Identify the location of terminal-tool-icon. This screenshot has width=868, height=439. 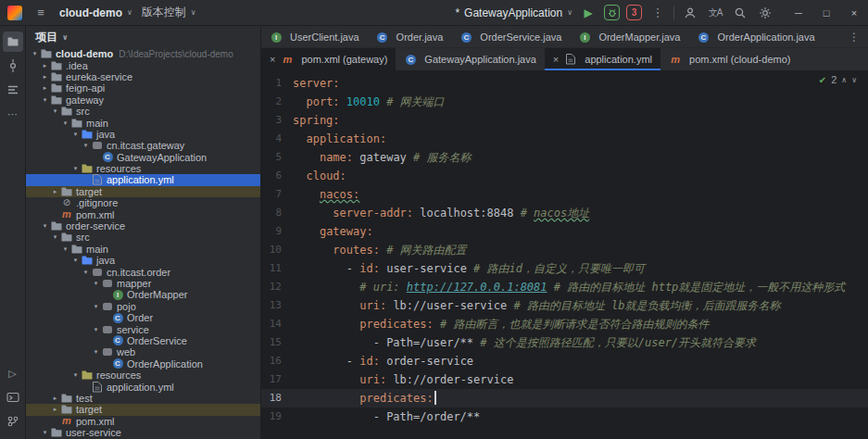
(13, 397).